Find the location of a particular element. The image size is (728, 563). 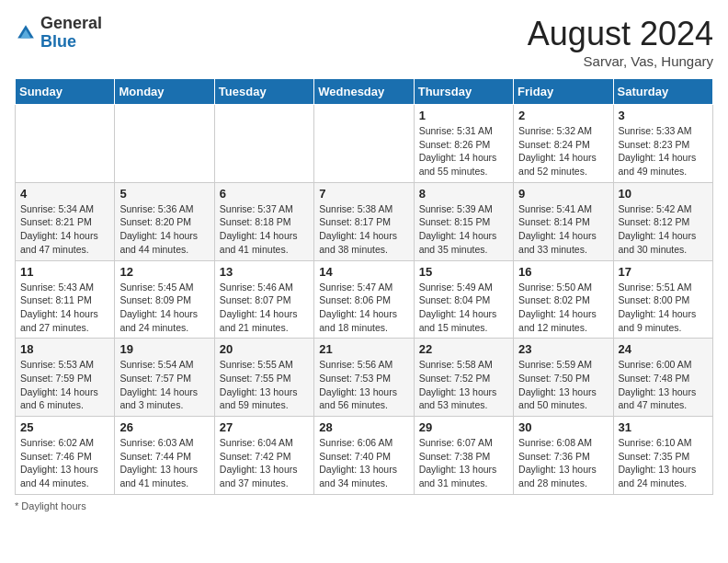

day-number: 22 is located at coordinates (463, 350).